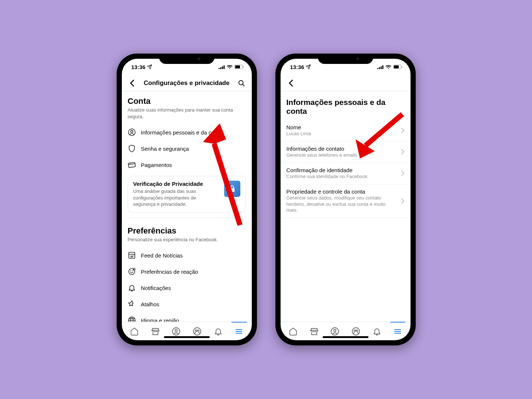 This screenshot has width=532, height=399. Describe the element at coordinates (187, 240) in the screenshot. I see `section-prefs-subtitle: Personalize sua experiência no Facebook.` at that location.